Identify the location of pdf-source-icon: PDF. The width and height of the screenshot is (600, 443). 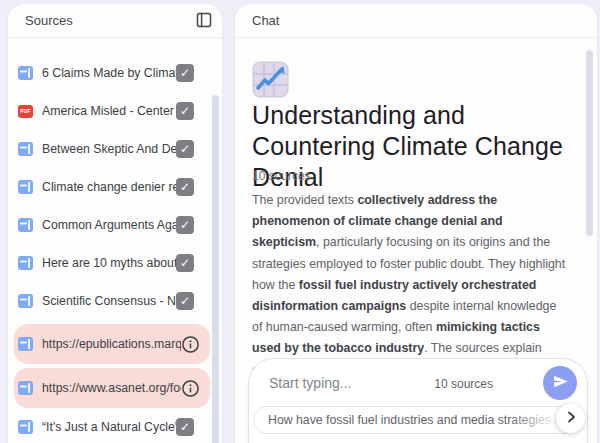
(26, 112).